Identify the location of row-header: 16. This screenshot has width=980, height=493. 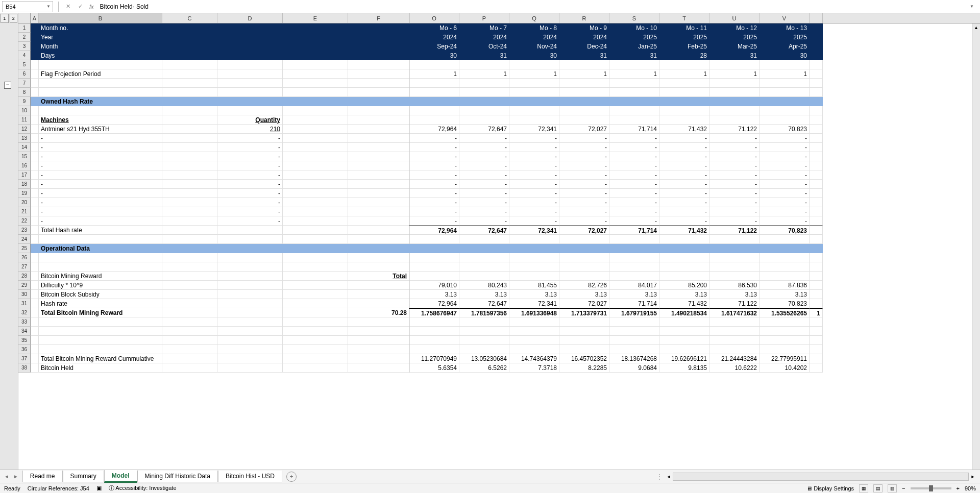
(24, 166).